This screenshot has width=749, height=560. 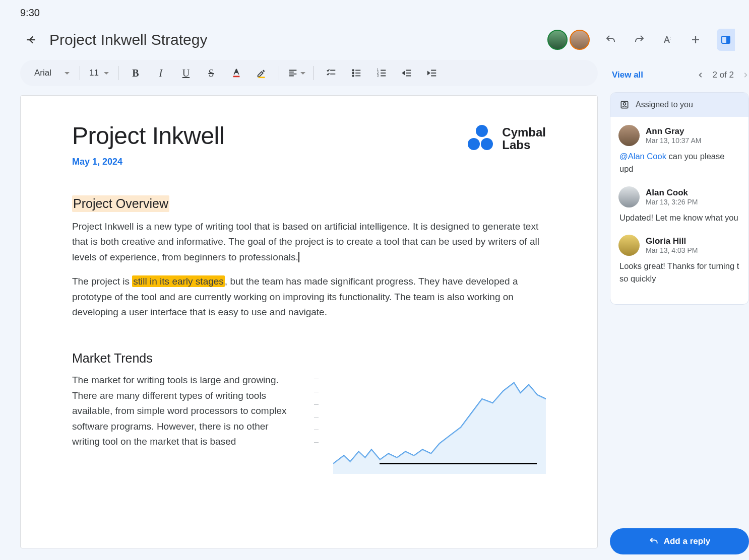 I want to click on market-heading: Market Trends, so click(x=112, y=359).